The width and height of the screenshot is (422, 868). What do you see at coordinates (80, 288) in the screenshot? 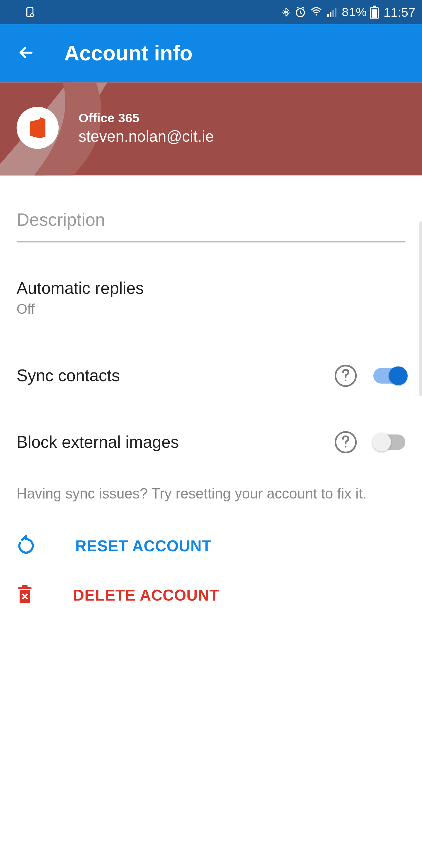
I see `automatic-replies-title: Automatic replies` at bounding box center [80, 288].